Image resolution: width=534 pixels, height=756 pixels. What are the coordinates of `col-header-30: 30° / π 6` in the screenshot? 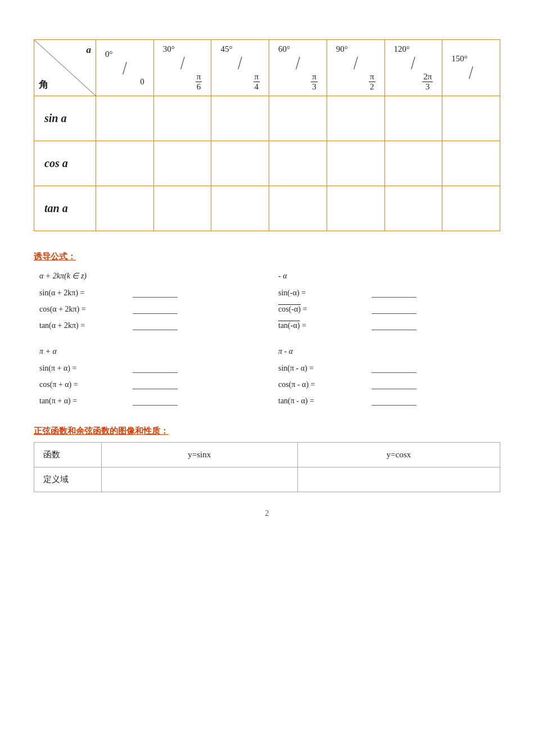 It's located at (182, 68).